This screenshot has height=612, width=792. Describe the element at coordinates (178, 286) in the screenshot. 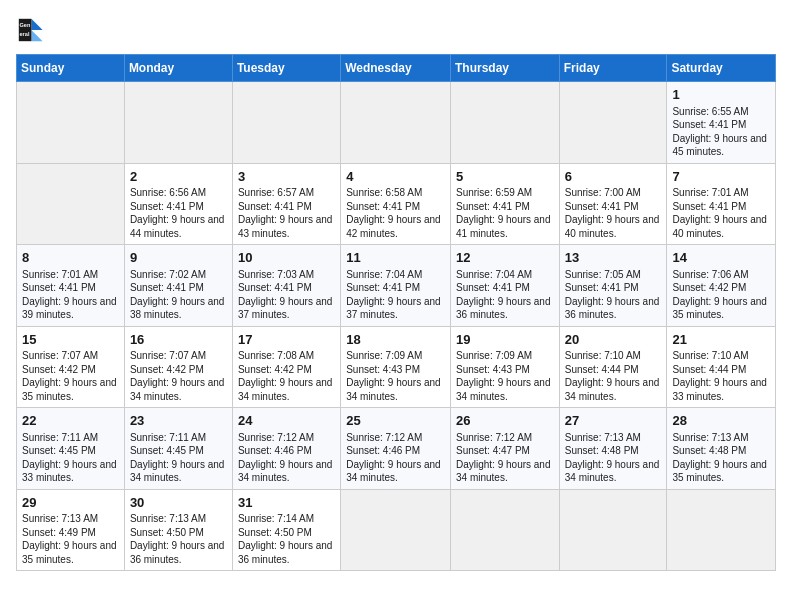

I see `calendar-cell: 9Sunrise: 7:02 AMSunset: 4:41 PMDaylight…` at that location.